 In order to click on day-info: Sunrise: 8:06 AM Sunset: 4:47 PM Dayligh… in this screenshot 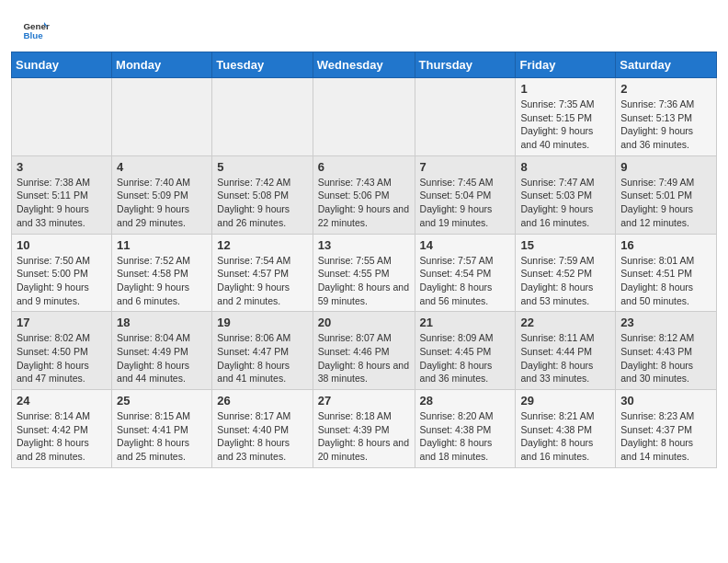, I will do `click(262, 359)`.